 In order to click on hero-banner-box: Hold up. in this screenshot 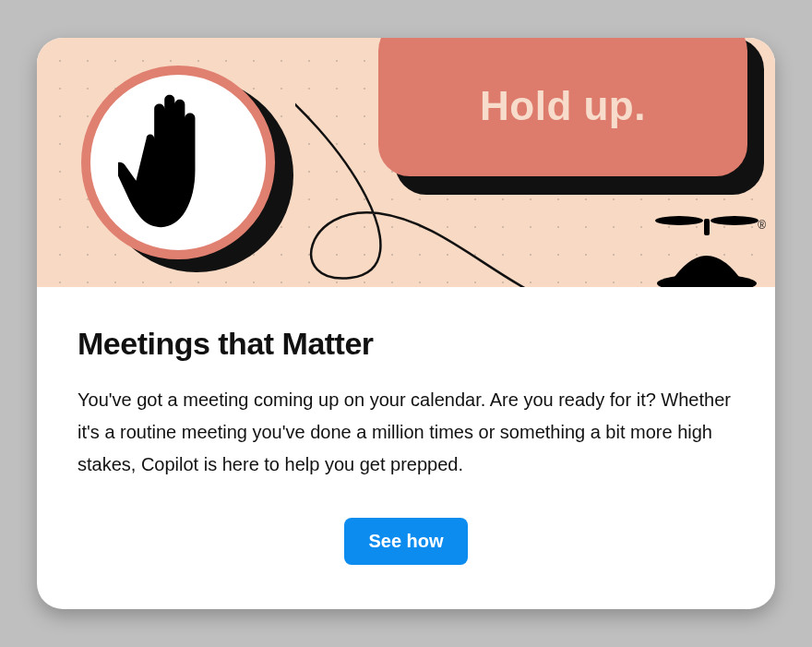, I will do `click(563, 107)`.